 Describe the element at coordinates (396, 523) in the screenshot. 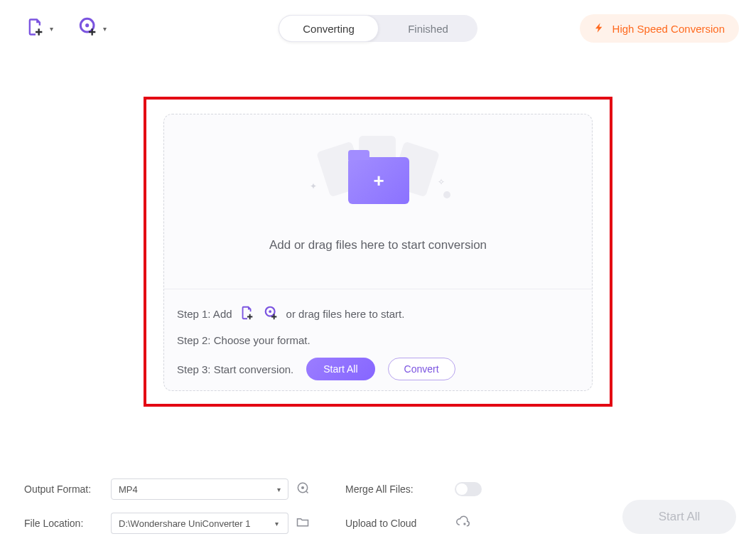

I see `upload-label: Upload to Cloud` at that location.